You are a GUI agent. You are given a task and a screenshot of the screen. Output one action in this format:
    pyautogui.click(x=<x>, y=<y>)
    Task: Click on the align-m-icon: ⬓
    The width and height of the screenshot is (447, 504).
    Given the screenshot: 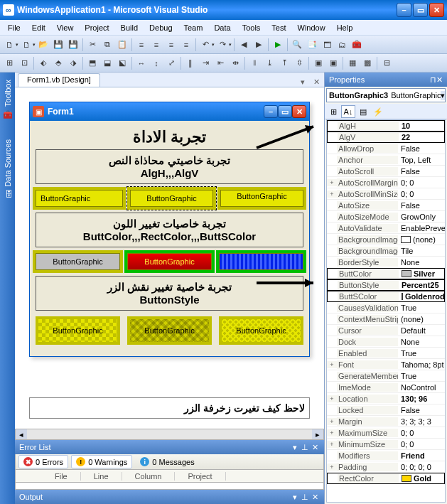 What is the action you would take?
    pyautogui.click(x=107, y=63)
    